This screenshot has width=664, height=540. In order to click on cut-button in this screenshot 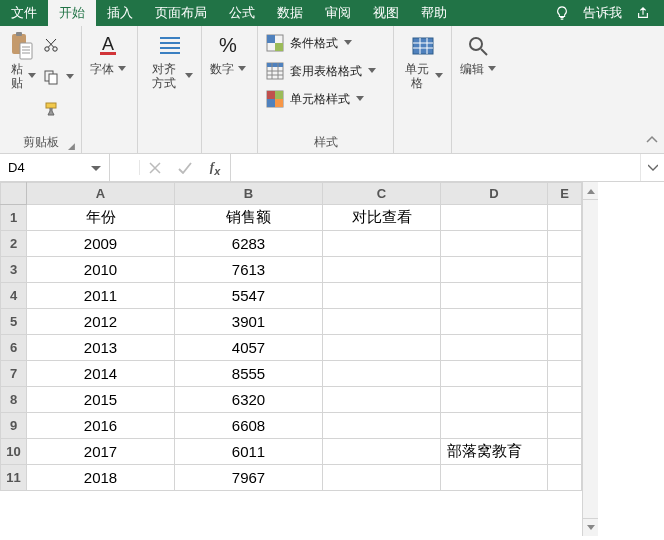, I will do `click(58, 45)`.